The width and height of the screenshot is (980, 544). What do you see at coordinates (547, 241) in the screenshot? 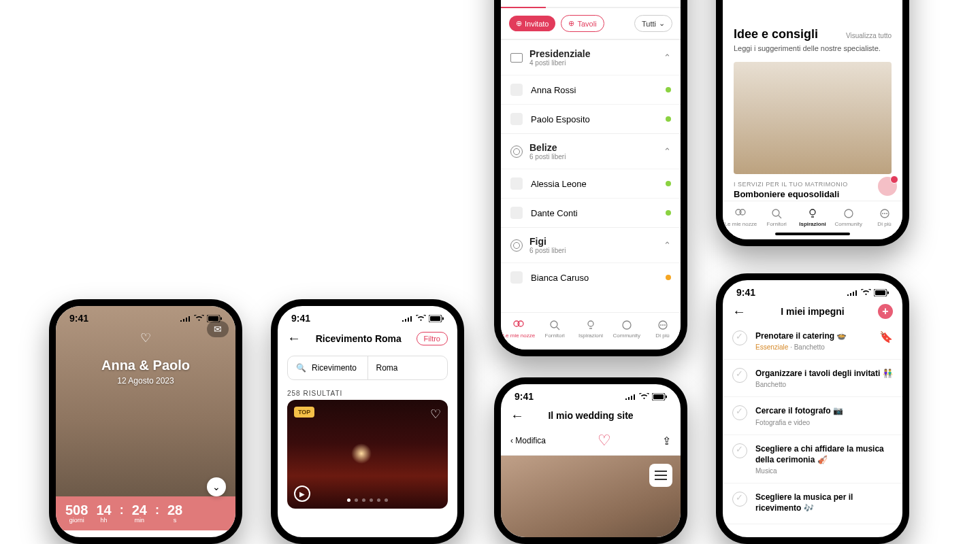
I see `table-name: Figi` at bounding box center [547, 241].